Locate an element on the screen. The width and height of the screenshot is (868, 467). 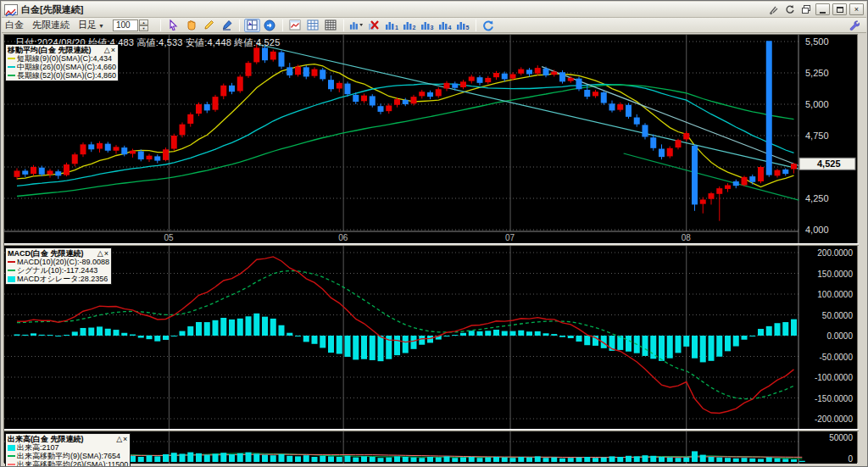
pin-icon is located at coordinates (774, 10).